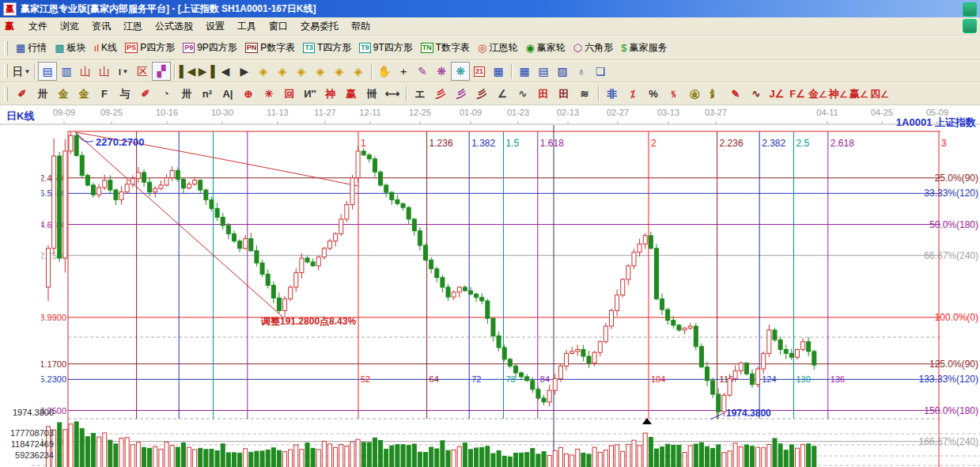 This screenshot has width=980, height=467. What do you see at coordinates (174, 26) in the screenshot?
I see `menu-item-4: 公式选股` at bounding box center [174, 26].